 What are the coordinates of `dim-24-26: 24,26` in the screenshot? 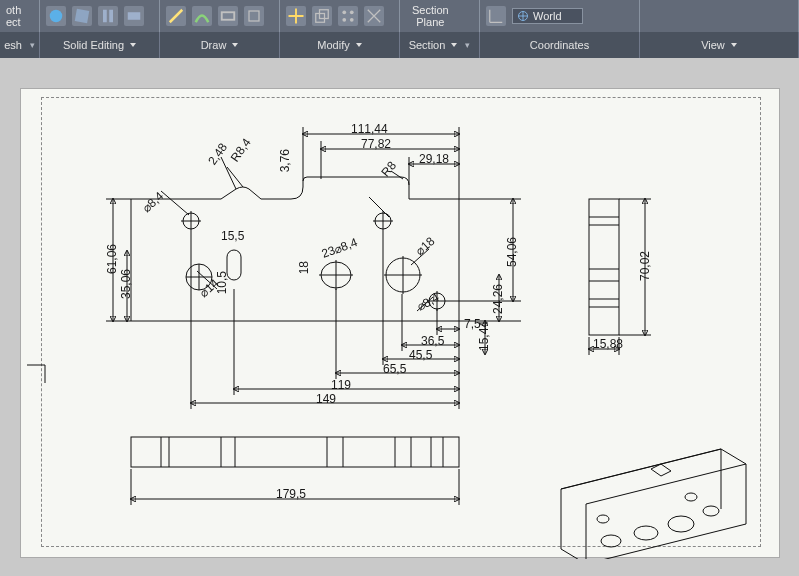 It's located at (498, 299).